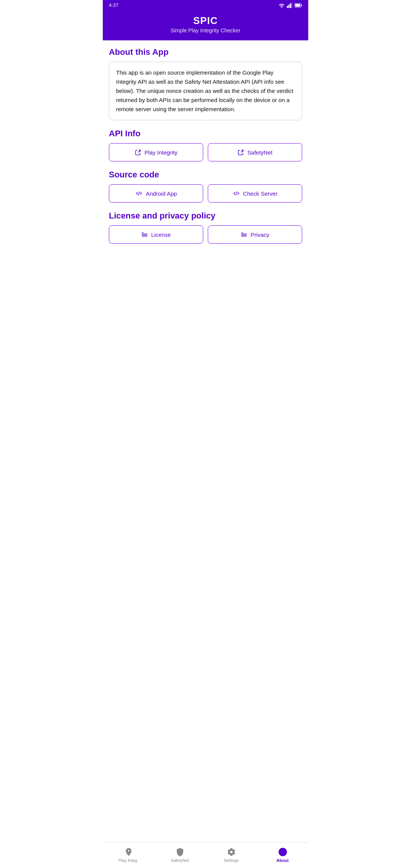 The height and width of the screenshot is (868, 411). Describe the element at coordinates (282, 855) in the screenshot. I see `nav-about: About` at that location.